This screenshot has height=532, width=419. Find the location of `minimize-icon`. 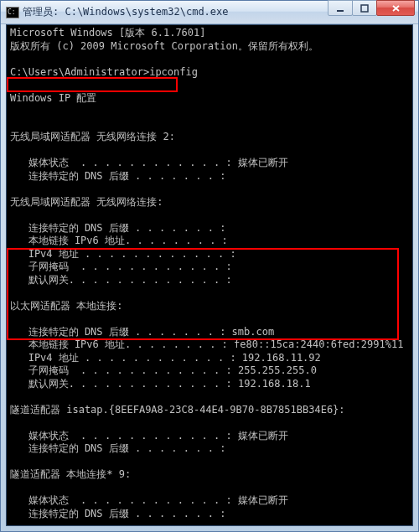

minimize-icon is located at coordinates (340, 8).